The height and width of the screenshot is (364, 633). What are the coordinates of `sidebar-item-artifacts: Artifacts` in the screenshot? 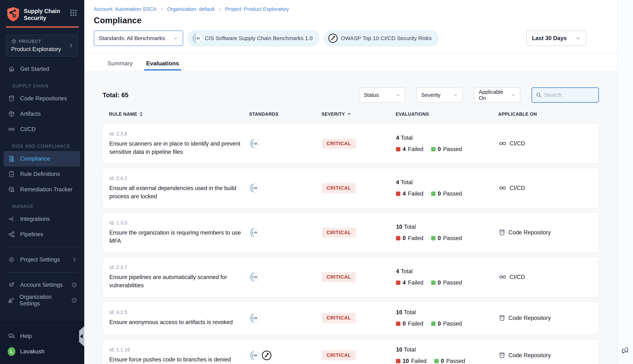 It's located at (42, 114).